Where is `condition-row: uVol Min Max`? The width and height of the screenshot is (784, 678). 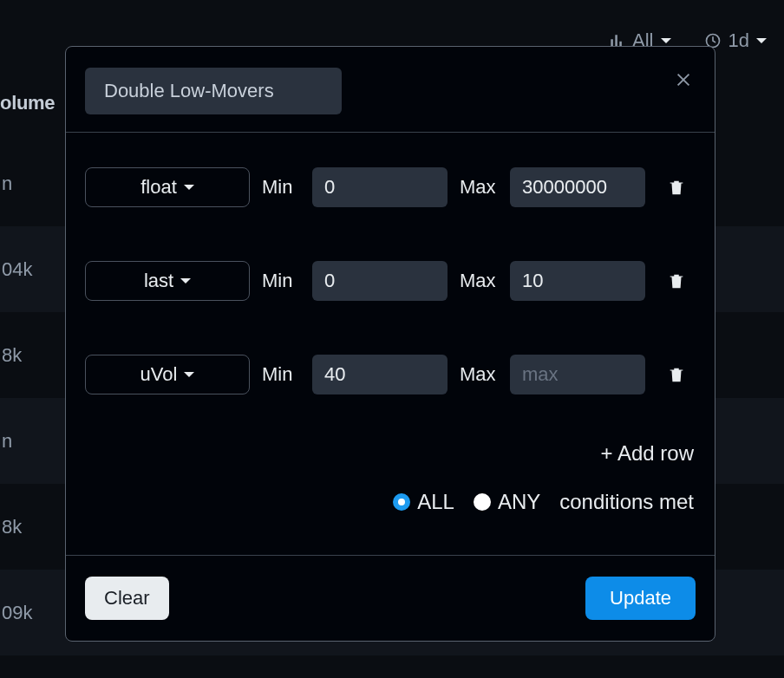 condition-row: uVol Min Max is located at coordinates (390, 375).